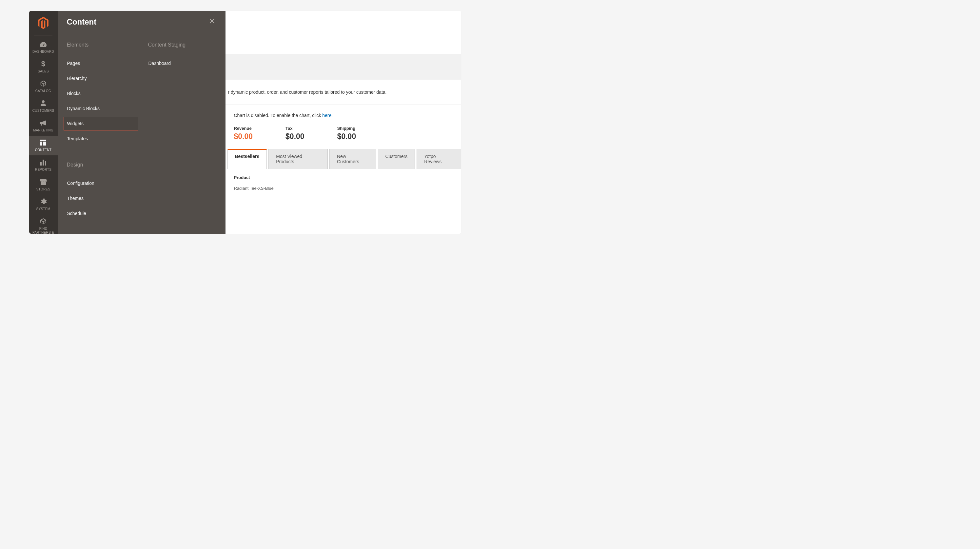  Describe the element at coordinates (347, 133) in the screenshot. I see `stat-shipping: Shipping $0.00` at that location.